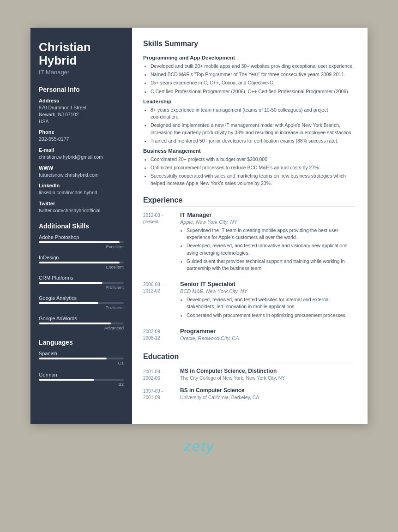 The height and width of the screenshot is (532, 398). I want to click on exp-bullet: Supervised the IT team in creating mobil…, so click(271, 234).